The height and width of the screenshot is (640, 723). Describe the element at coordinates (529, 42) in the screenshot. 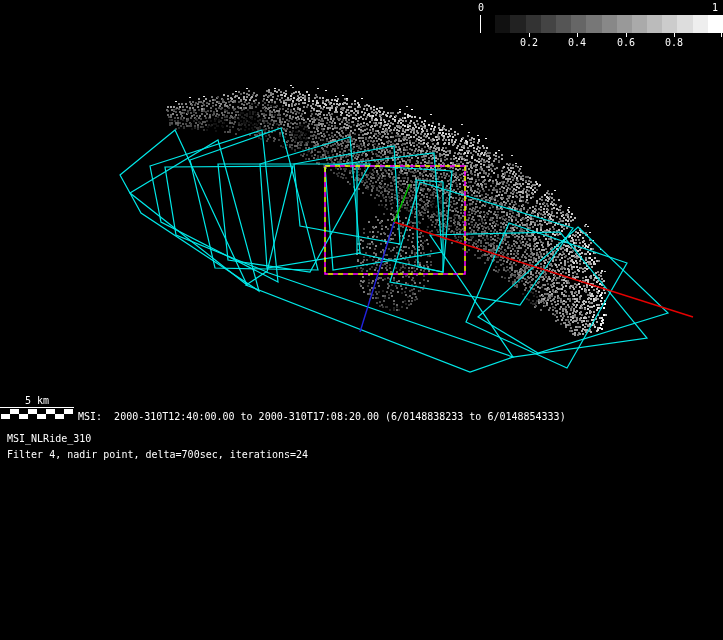

I see `colorbar-tick-label: 0.2` at that location.